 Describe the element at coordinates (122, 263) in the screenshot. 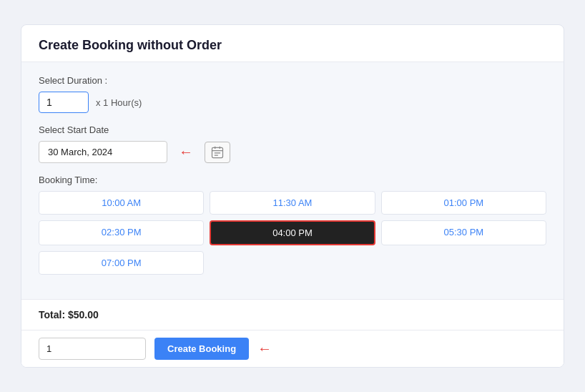

I see `time-slot-t7: 07:00 PM` at that location.